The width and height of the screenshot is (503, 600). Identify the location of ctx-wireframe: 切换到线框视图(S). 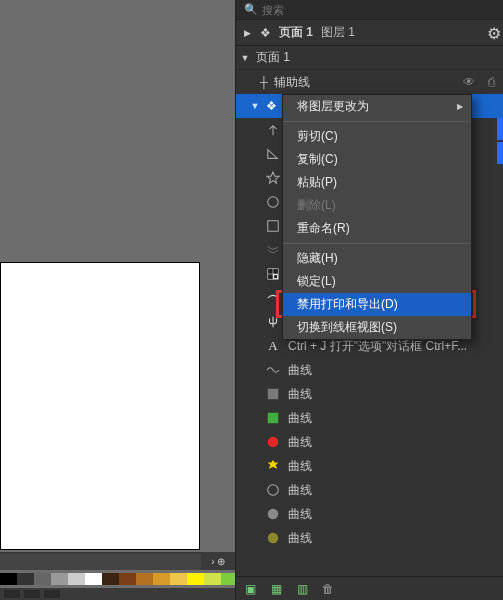
(377, 328).